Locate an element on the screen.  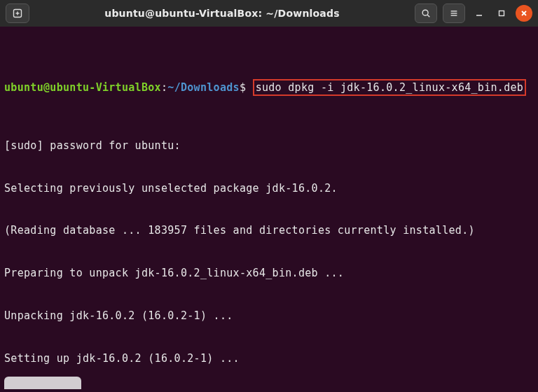
output-line: [sudo] password for ubuntu: is located at coordinates (269, 146).